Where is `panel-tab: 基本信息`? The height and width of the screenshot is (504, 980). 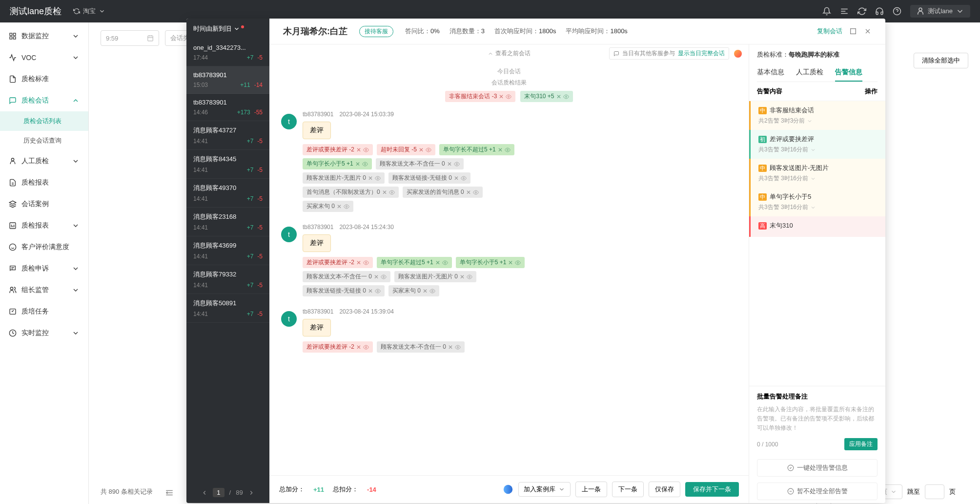 panel-tab: 基本信息 is located at coordinates (771, 73).